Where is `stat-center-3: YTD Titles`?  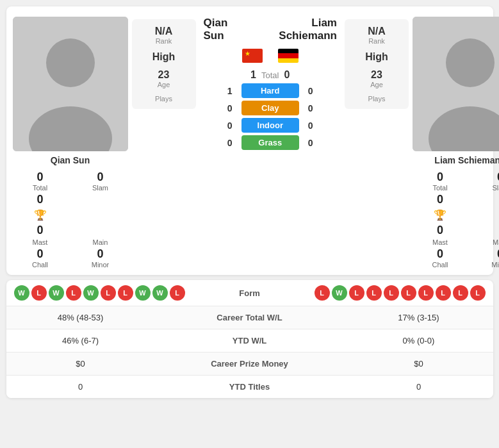 stat-center-3: YTD Titles is located at coordinates (250, 387).